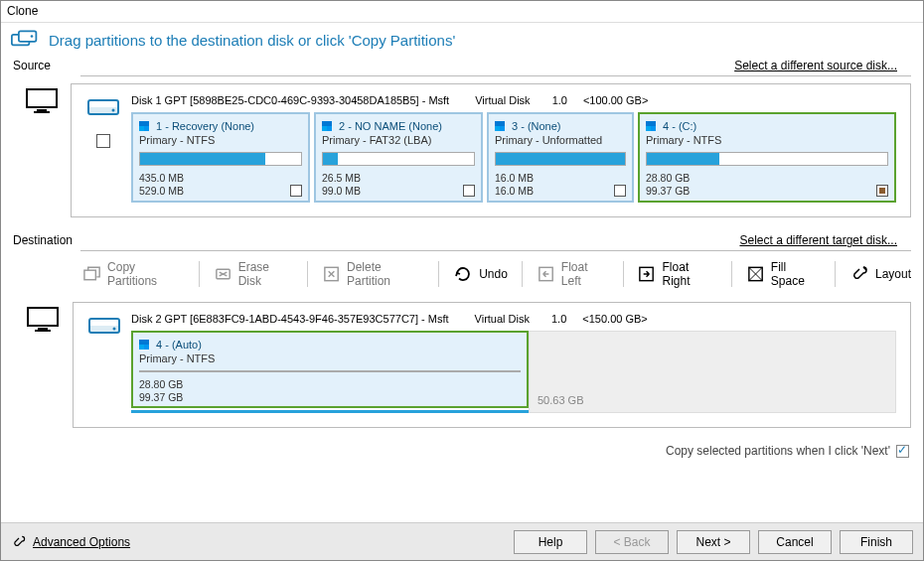 This screenshot has width=924, height=561. What do you see at coordinates (103, 141) in the screenshot?
I see `source-disk-checkbox` at bounding box center [103, 141].